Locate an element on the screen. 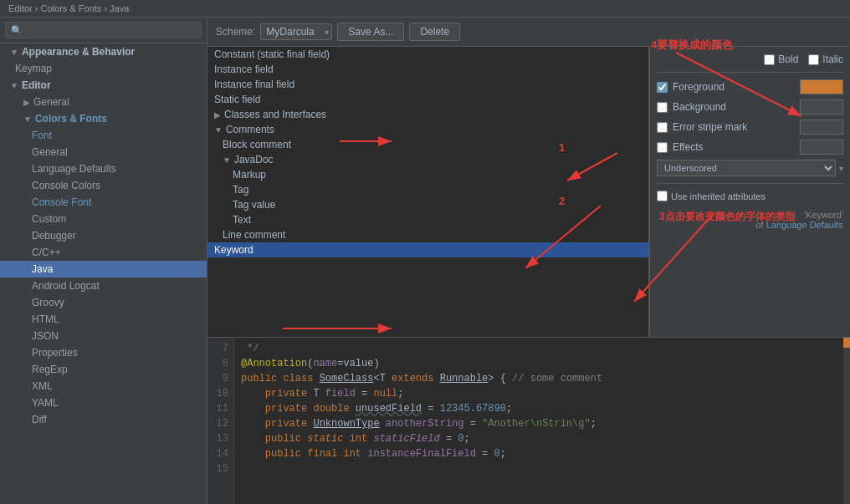 This screenshot has height=504, width=850. tree-item-comments: ▼ Comments is located at coordinates (428, 130).